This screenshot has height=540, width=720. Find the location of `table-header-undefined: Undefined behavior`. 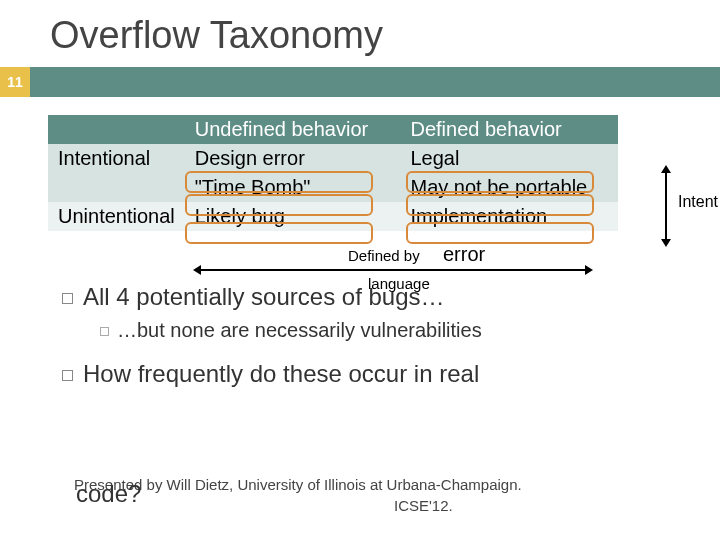

table-header-undefined: Undefined behavior is located at coordinates (293, 130).